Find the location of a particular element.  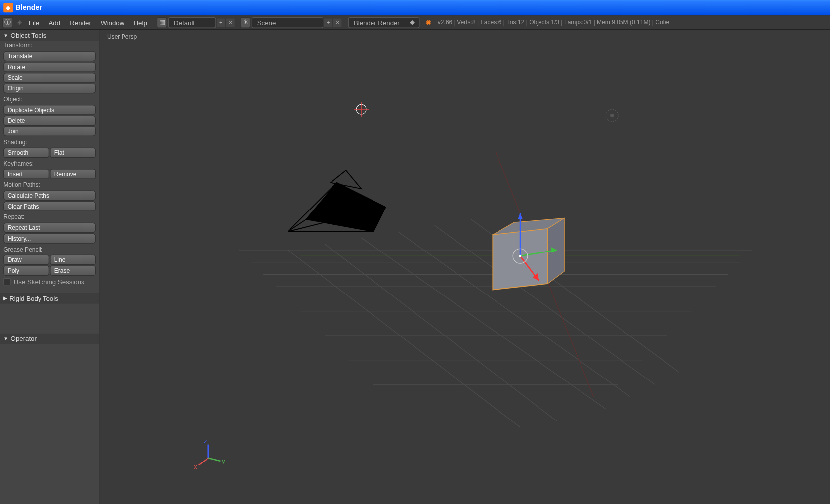

scene-dropdown: Scene is located at coordinates (288, 22).